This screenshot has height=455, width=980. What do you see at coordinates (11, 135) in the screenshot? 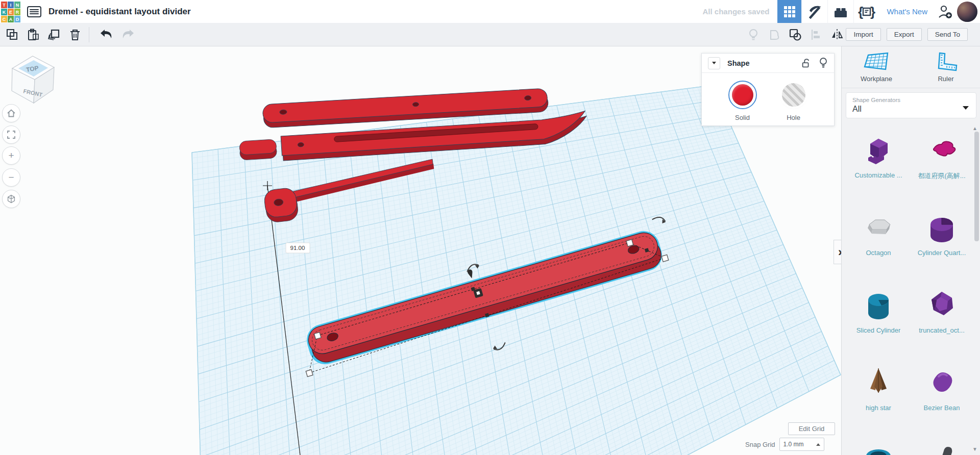
I see `fit-view-button` at bounding box center [11, 135].